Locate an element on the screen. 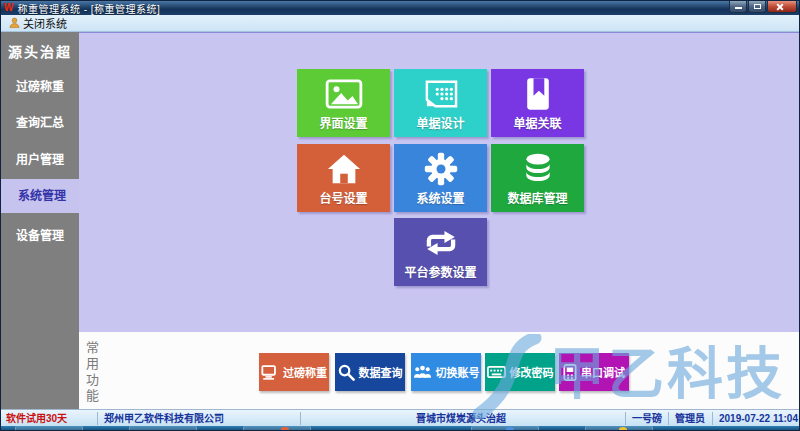 This screenshot has height=431, width=800. quick-button-weighing: 过磅称重 is located at coordinates (294, 372).